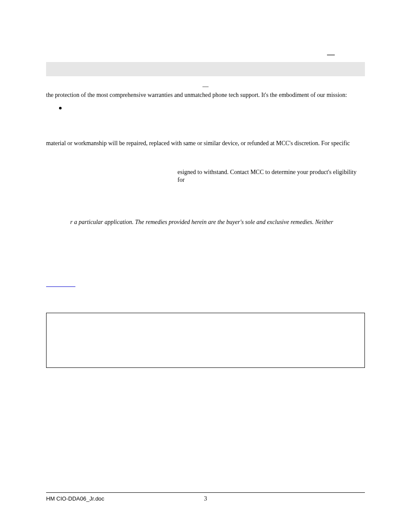  Describe the element at coordinates (331, 54) in the screenshot. I see `top-mark: —` at that location.